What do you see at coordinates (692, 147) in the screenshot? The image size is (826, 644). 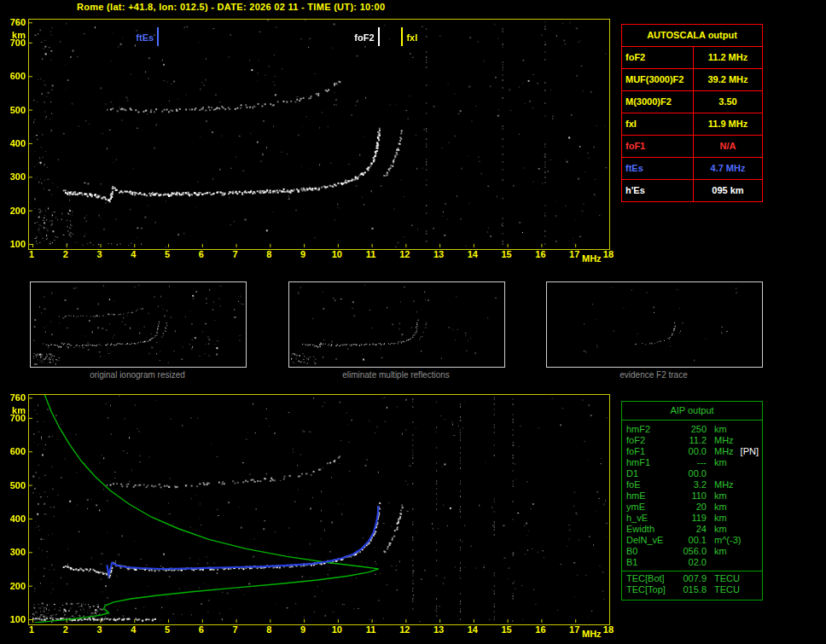 I see `autoscala-row: foF1N/A` at bounding box center [692, 147].